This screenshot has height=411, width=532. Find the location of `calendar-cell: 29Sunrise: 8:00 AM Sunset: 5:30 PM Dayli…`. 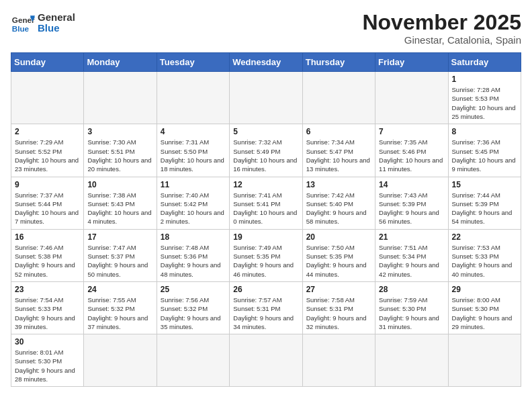

calendar-cell: 29Sunrise: 8:00 AM Sunset: 5:30 PM Dayli… is located at coordinates (484, 308).